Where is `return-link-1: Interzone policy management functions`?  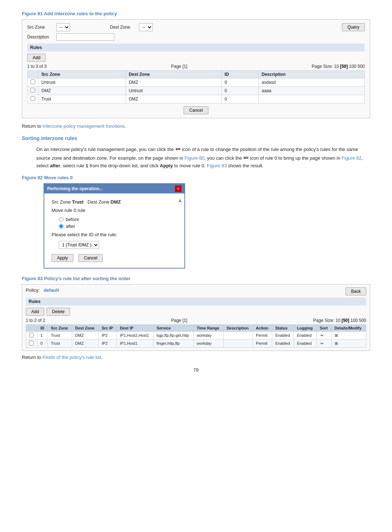 return-link-1: Interzone policy management functions is located at coordinates (83, 126).